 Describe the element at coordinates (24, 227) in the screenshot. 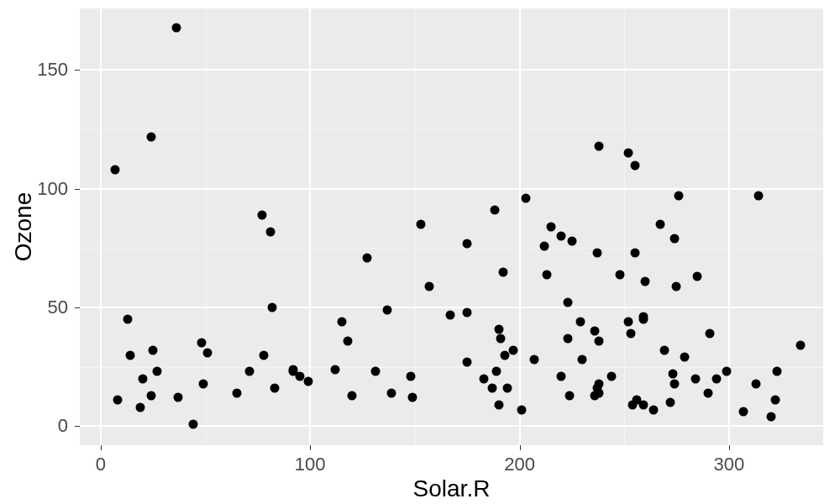

I see `y-axis-title: Ozone` at that location.